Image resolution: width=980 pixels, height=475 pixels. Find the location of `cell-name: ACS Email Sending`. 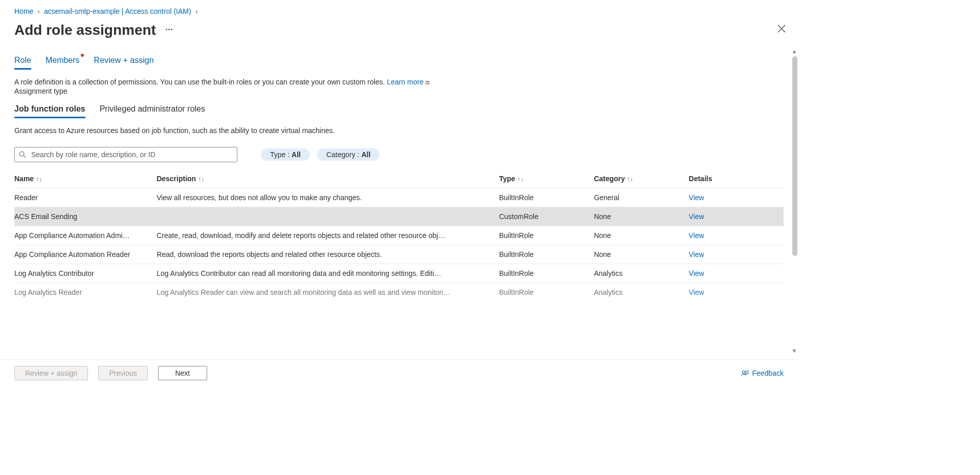

cell-name: ACS Email Sending is located at coordinates (85, 217).